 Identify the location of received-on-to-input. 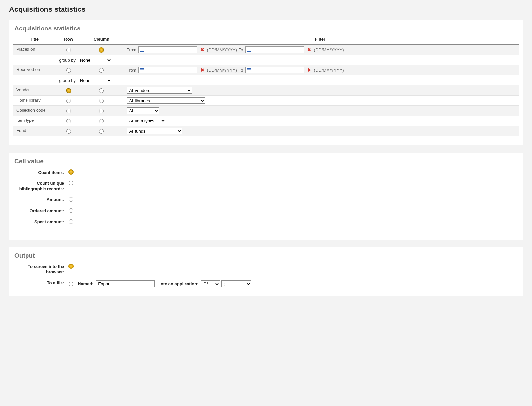
(275, 70).